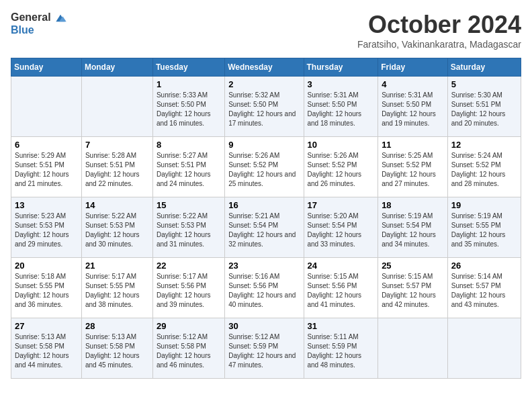 Image resolution: width=532 pixels, height=411 pixels. What do you see at coordinates (412, 230) in the screenshot?
I see `day-info: Sunrise: 5:19 AM Sunset: 5:54 PM Dayligh…` at bounding box center [412, 230].